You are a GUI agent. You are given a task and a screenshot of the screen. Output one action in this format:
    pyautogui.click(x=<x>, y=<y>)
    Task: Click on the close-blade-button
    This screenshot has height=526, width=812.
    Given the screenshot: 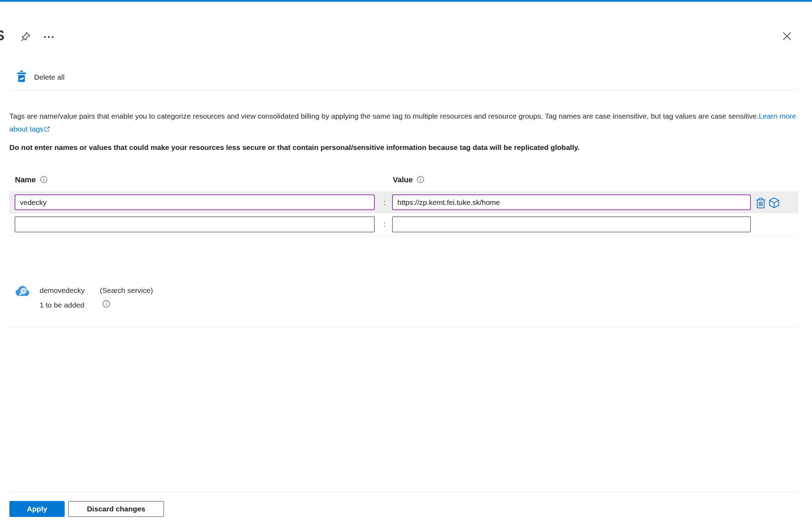 What is the action you would take?
    pyautogui.click(x=787, y=37)
    